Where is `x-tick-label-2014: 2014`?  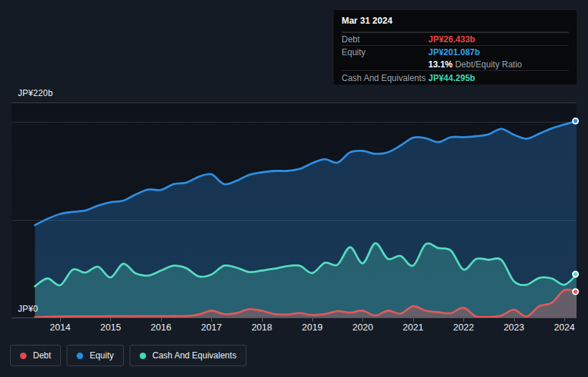 x-tick-label-2014: 2014 is located at coordinates (60, 327).